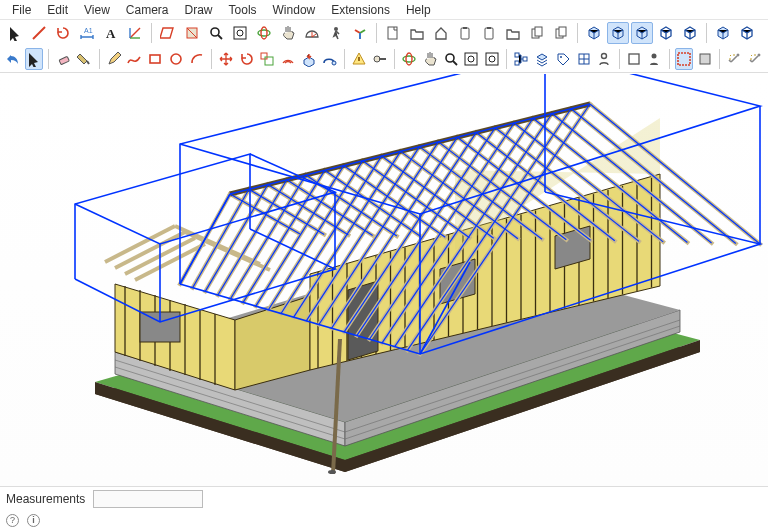  What do you see at coordinates (472, 59) in the screenshot?
I see `zoom-window-icon` at bounding box center [472, 59].